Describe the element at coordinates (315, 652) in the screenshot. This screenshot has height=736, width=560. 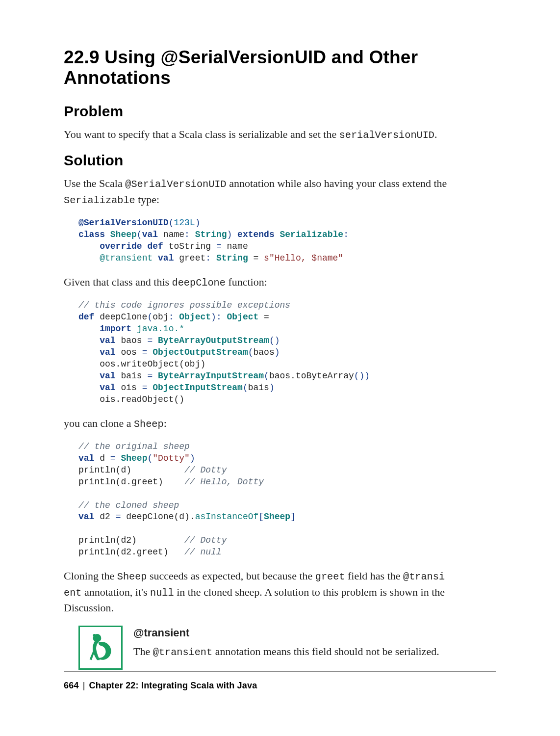
I see `note-text: The @transient annotation means this fie…` at that location.